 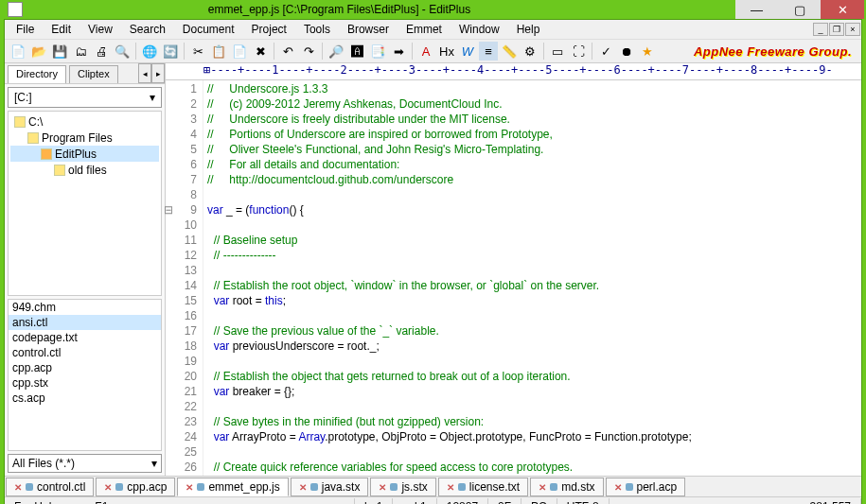 I want to click on menu-file: File, so click(x=25, y=29).